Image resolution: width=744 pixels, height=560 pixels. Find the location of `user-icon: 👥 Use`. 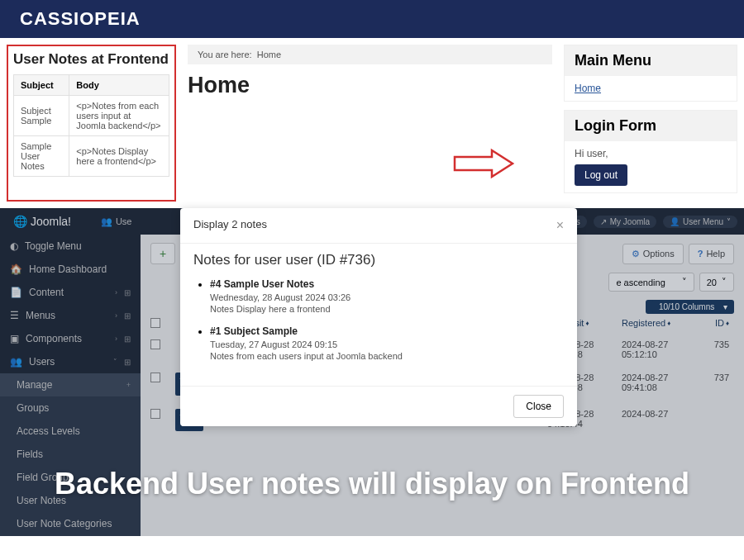

user-icon: 👥 Use is located at coordinates (117, 221).